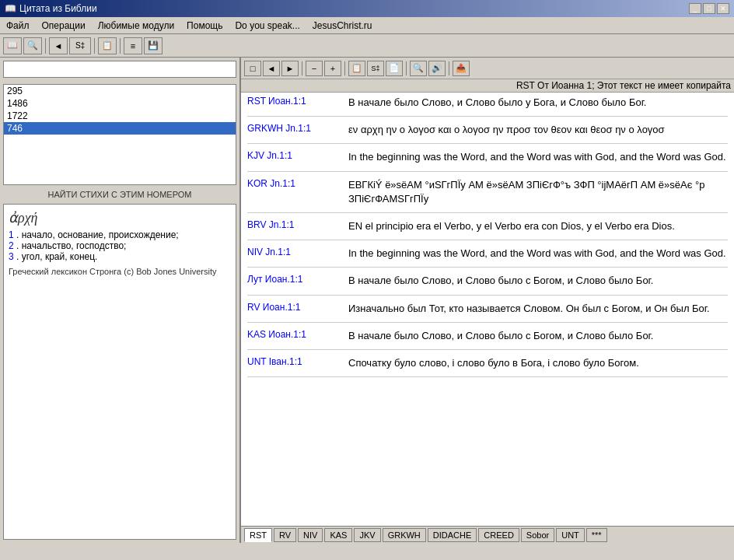 The height and width of the screenshot is (560, 734). Describe the element at coordinates (501, 281) in the screenshot. I see `verse-text-6: В начале было Слово, и Слово было с Бого…` at that location.